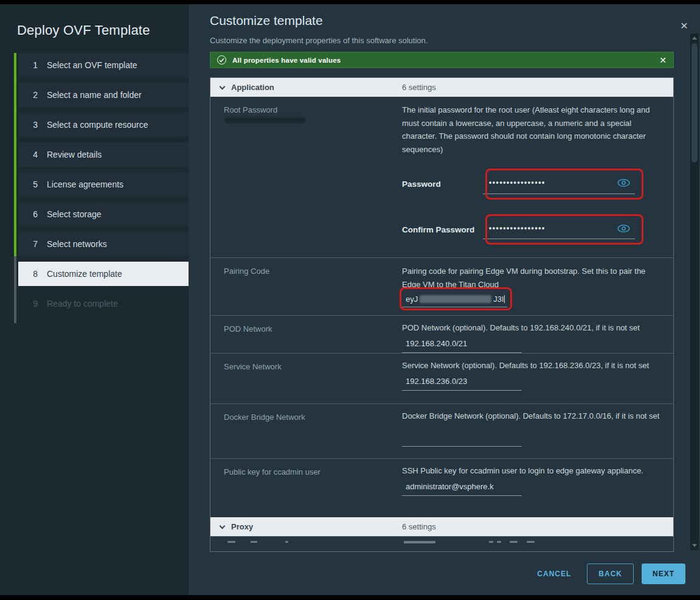 This screenshot has height=600, width=700. What do you see at coordinates (442, 60) in the screenshot?
I see `validation-banner: All properties have valid values ✕` at bounding box center [442, 60].